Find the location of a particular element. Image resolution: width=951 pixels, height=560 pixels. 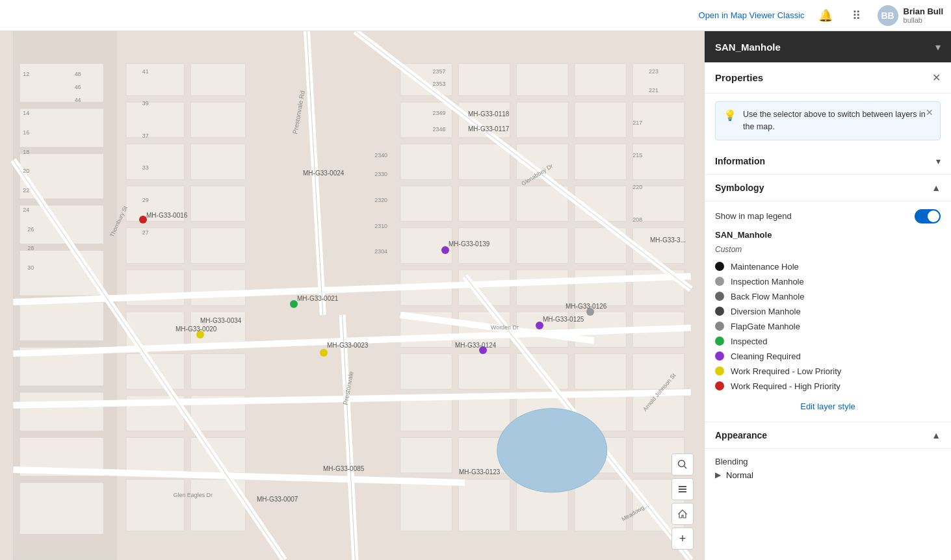

layers-icon is located at coordinates (683, 489).